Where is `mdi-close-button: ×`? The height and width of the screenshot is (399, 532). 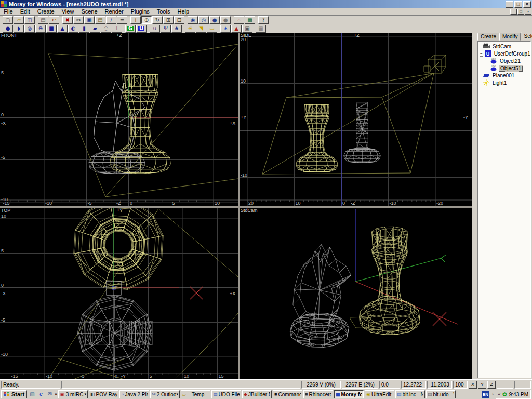 mdi-close-button: × is located at coordinates (528, 11).